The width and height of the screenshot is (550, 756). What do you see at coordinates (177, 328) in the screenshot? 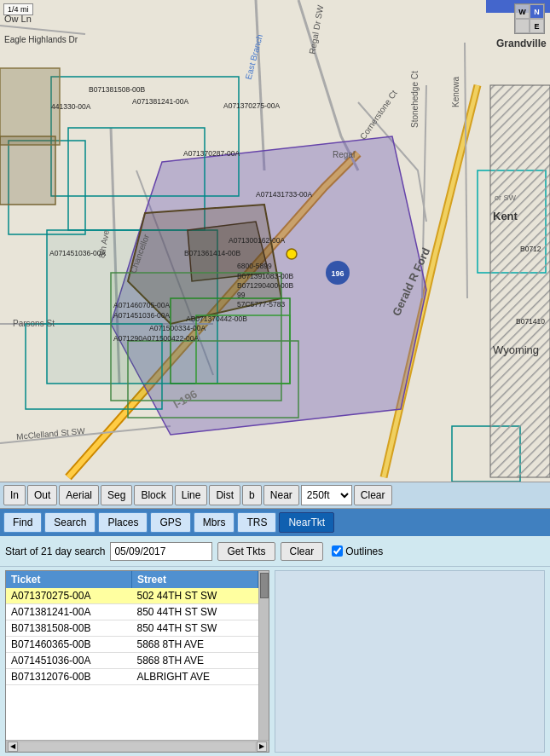
I see `svg-text: A071500334-00A` at bounding box center [177, 328].